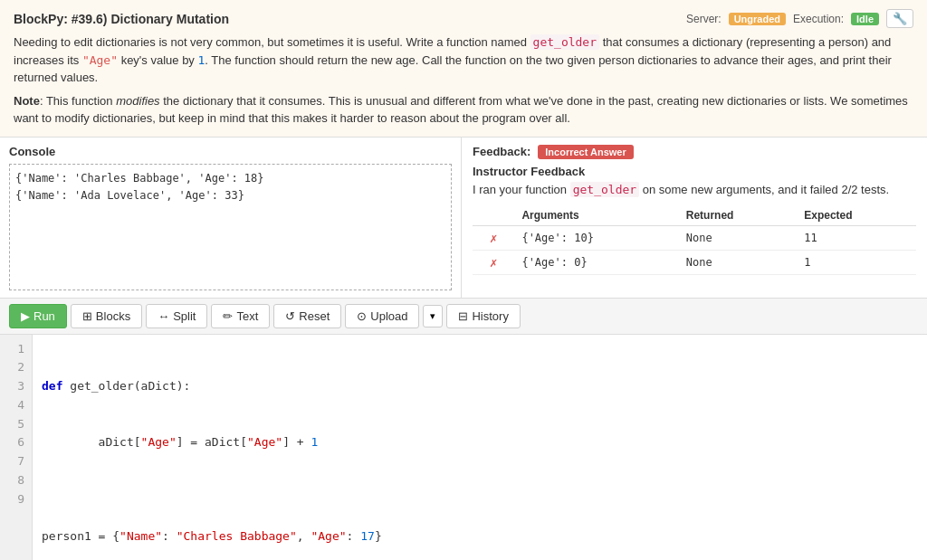 This screenshot has height=560, width=927. I want to click on reset-button: ↺ Reset, so click(308, 317).